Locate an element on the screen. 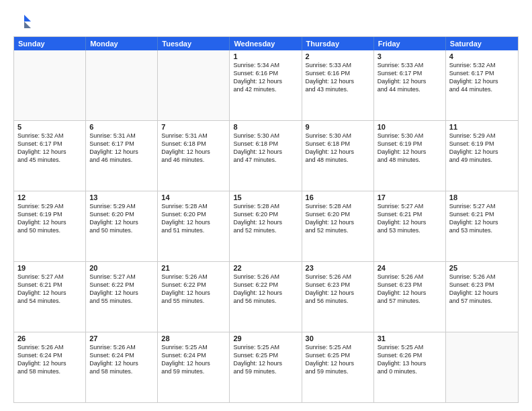  day-info: Sunrise: 5:31 AM Sunset: 6:18 PM Dayligh… is located at coordinates (193, 148).